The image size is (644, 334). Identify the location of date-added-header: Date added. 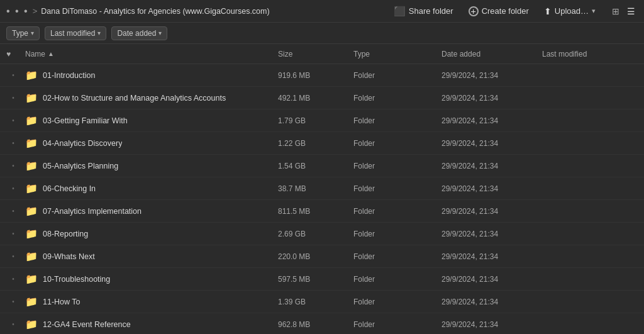
(489, 54).